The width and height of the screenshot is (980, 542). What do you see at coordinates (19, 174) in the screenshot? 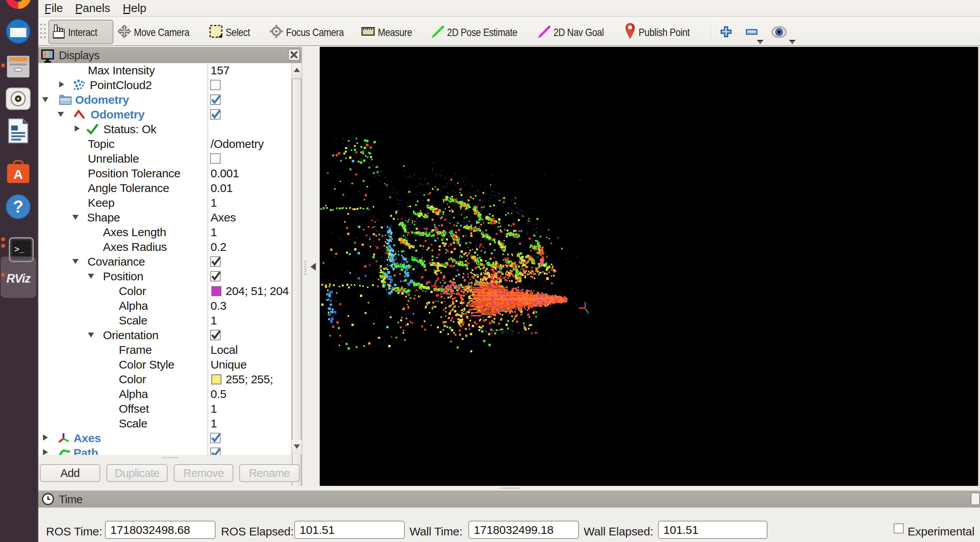
I see `svg-text: A` at bounding box center [19, 174].